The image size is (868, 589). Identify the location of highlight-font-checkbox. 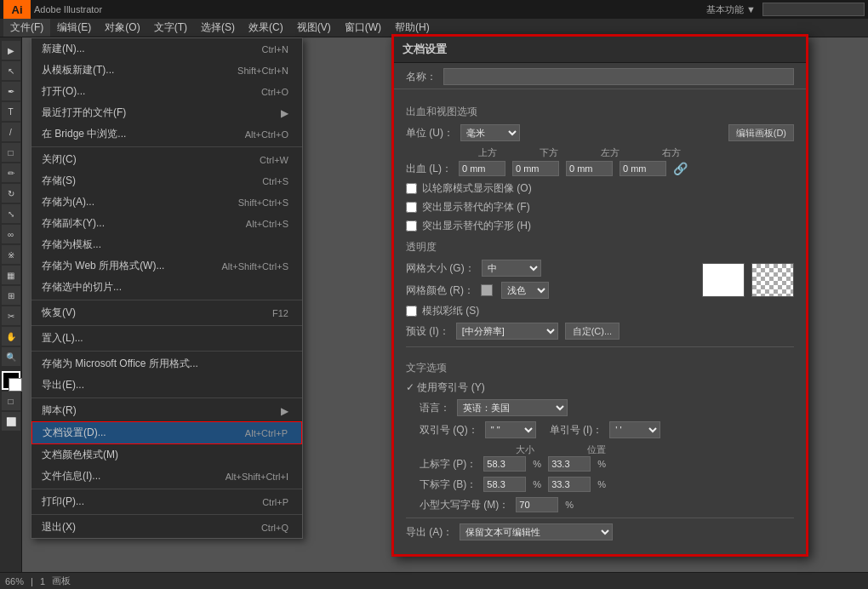
(412, 208).